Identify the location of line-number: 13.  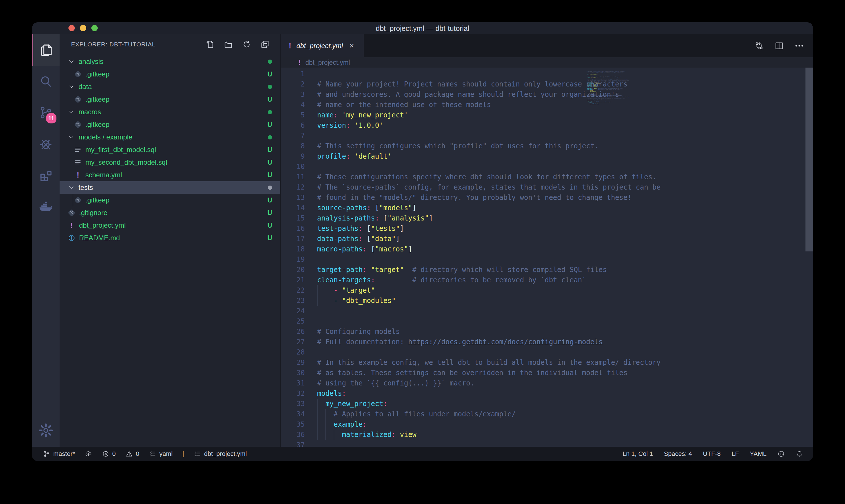
(293, 198).